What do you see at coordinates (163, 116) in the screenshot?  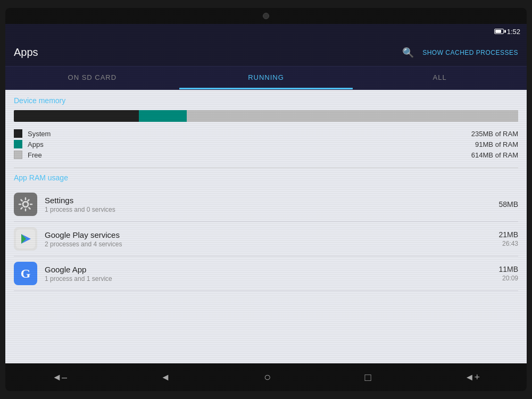 I see `memory-bar-apps` at bounding box center [163, 116].